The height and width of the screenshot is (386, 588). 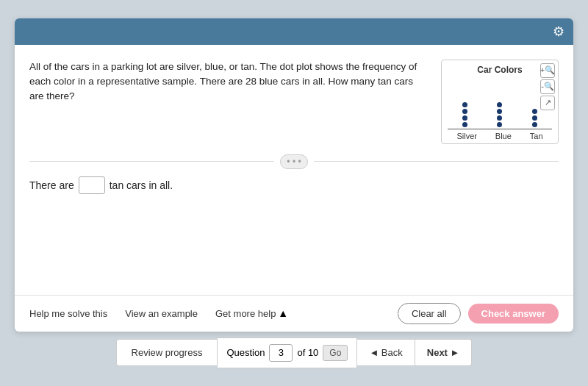 I want to click on dot-plot-title: Car Colors, so click(x=500, y=70).